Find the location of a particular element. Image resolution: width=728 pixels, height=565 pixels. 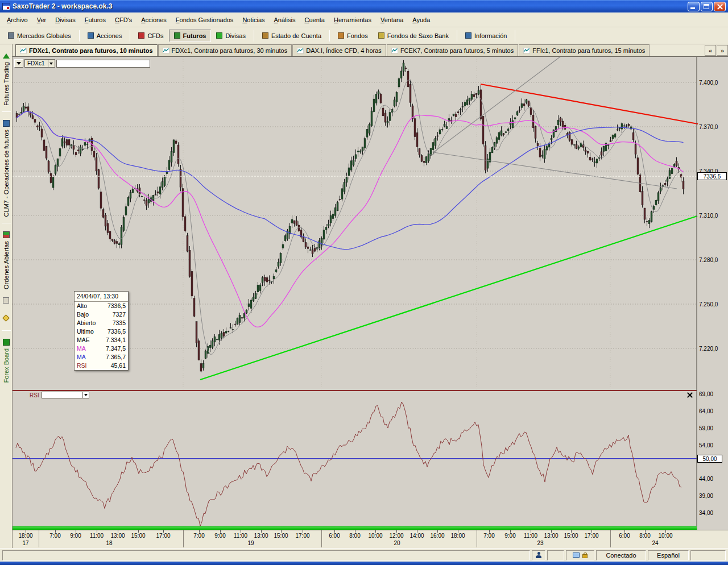

toolbar-button-acciones: Acciones is located at coordinates (105, 36).